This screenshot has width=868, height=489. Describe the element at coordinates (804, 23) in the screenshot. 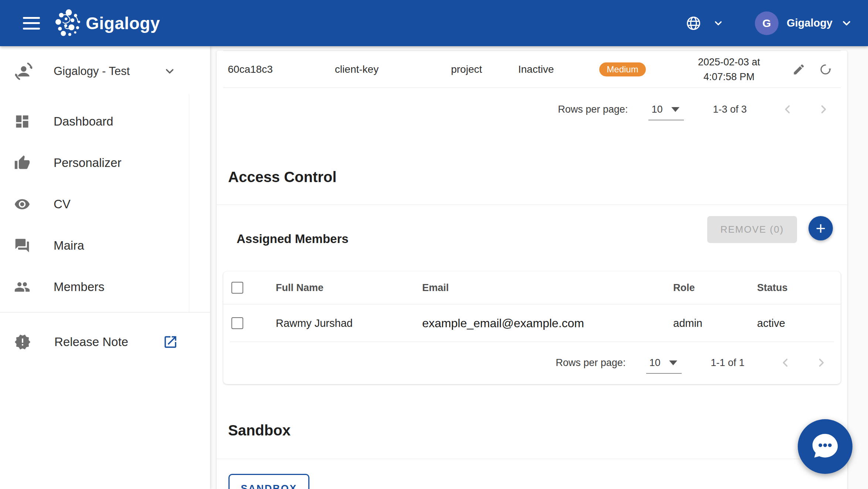

I see `account-menu: G Gigalogy` at that location.